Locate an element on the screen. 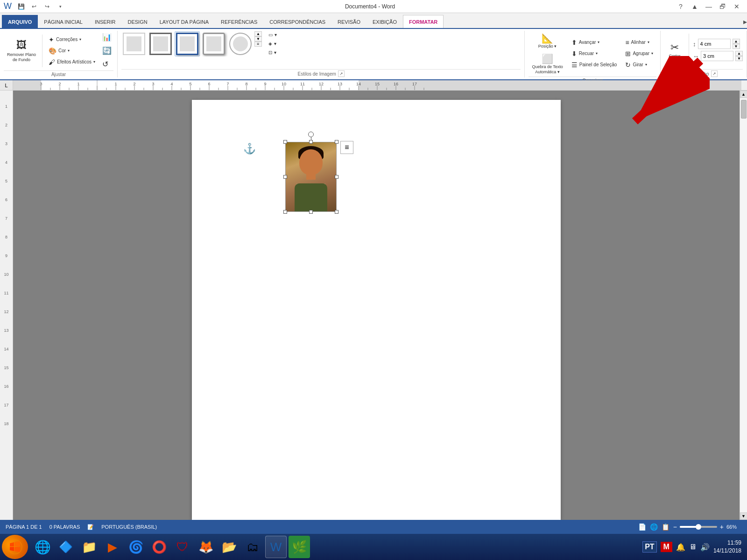  handle-top-middle is located at coordinates (311, 142).